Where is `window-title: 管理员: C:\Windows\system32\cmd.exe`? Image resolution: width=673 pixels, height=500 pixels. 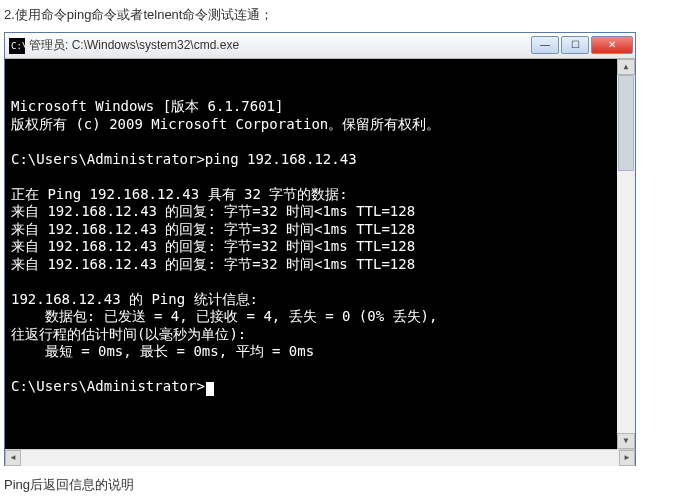 window-title: 管理员: C:\Windows\system32\cmd.exe is located at coordinates (280, 46).